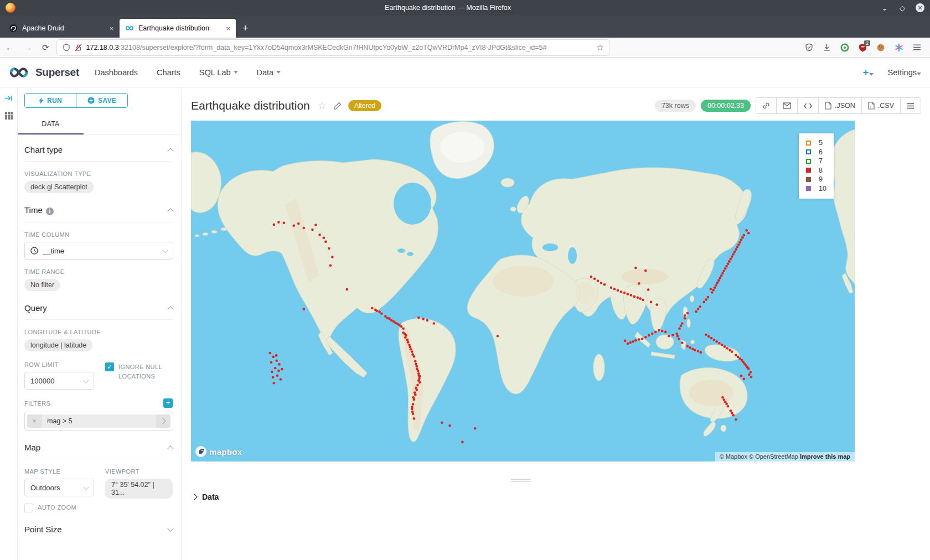  What do you see at coordinates (44, 72) in the screenshot?
I see `superset-logo: Superset` at bounding box center [44, 72].